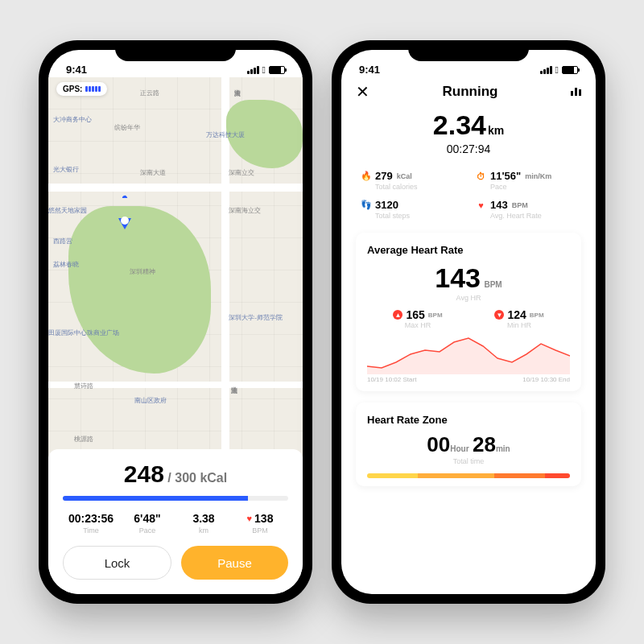 The width and height of the screenshot is (644, 644). I want to click on distance-unit: km, so click(496, 130).